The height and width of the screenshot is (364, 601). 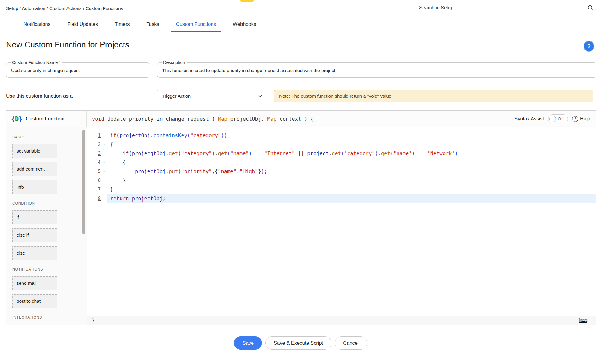 I want to click on sidebar-item-send-mail: send mail, so click(x=35, y=283).